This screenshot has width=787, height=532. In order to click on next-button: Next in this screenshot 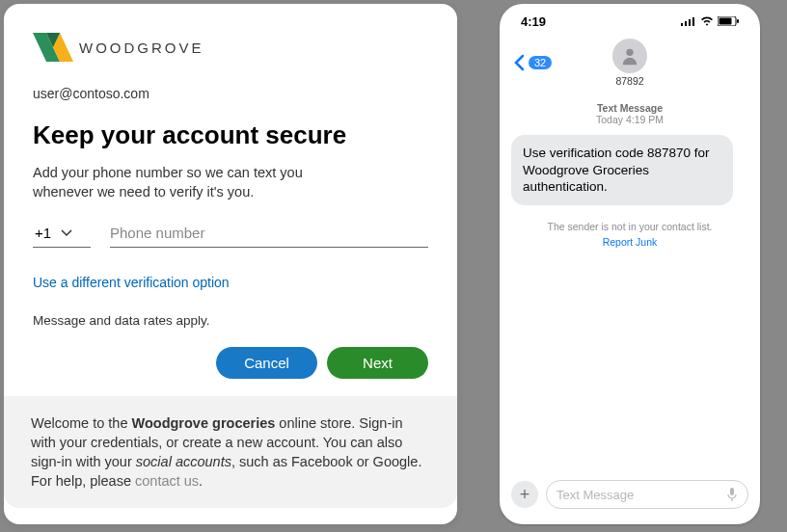, I will do `click(378, 362)`.